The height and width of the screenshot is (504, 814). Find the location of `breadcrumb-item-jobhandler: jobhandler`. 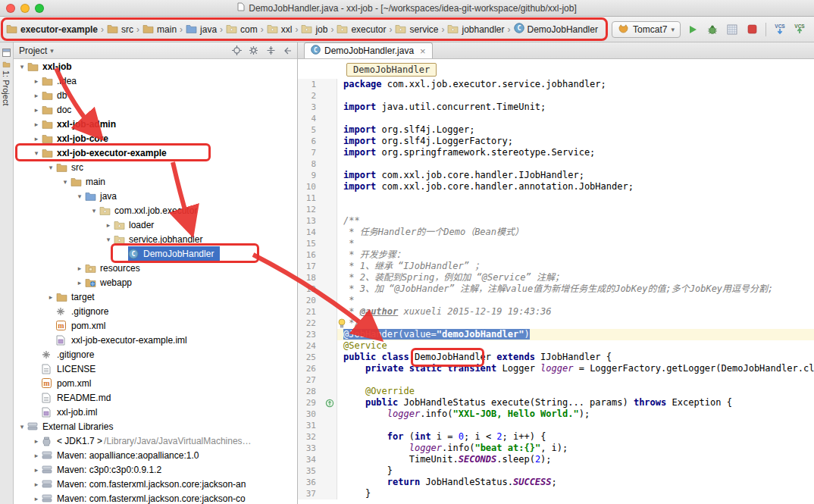

breadcrumb-item-jobhandler: jobhandler is located at coordinates (476, 30).